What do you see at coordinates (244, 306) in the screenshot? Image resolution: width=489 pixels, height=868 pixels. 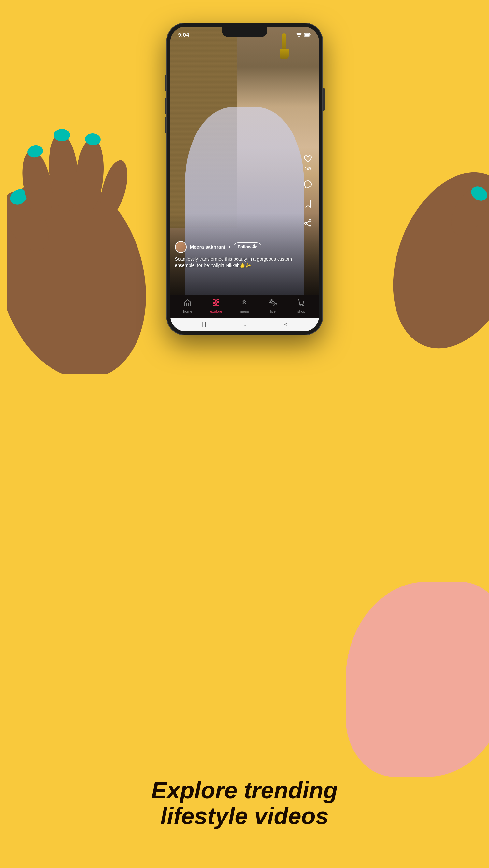 I see `nav-item-menu: menu` at bounding box center [244, 306].